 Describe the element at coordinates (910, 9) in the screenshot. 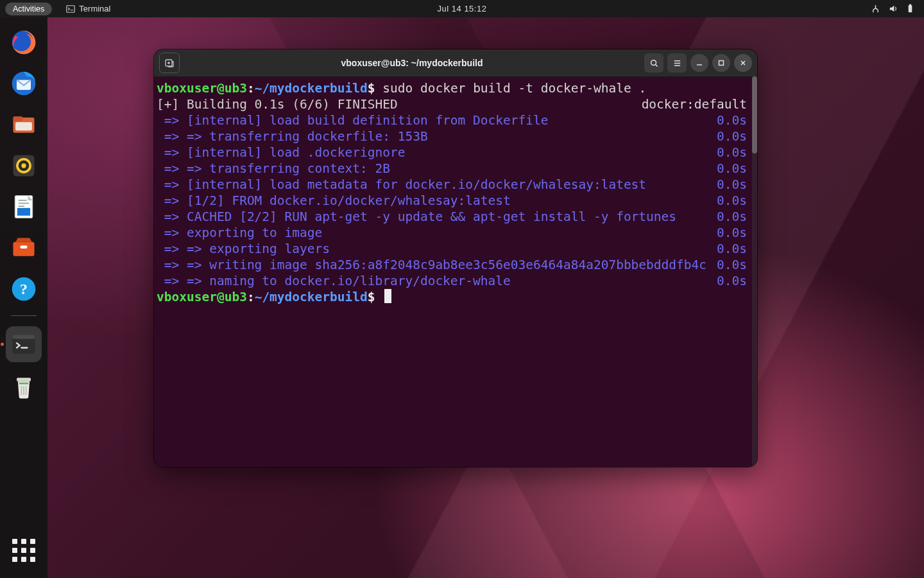

I see `battery-icon` at that location.